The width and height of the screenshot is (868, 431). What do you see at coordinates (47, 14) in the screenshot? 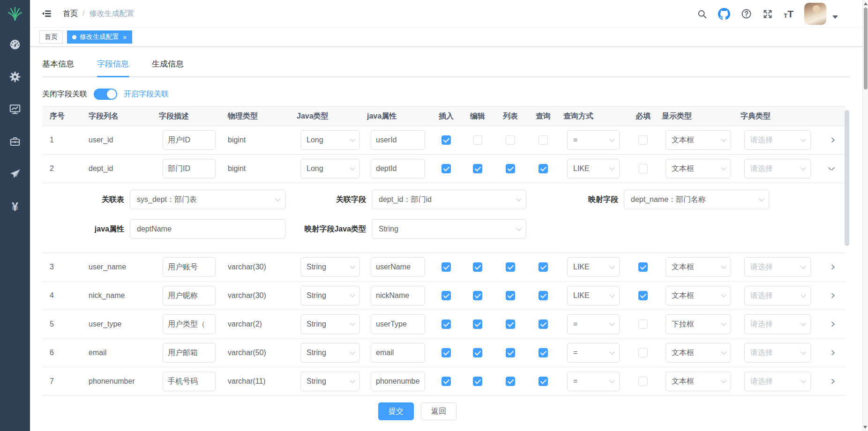
I see `sidebar-fold-icon` at bounding box center [47, 14].